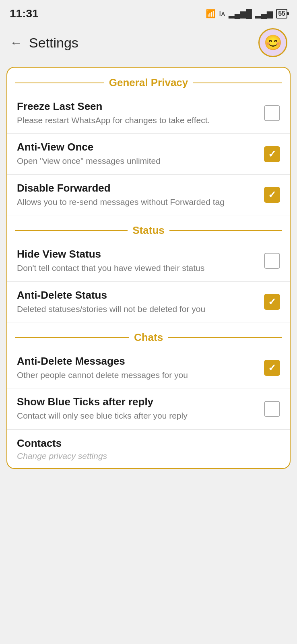 The image size is (297, 644). What do you see at coordinates (136, 361) in the screenshot?
I see `setting-title-anti-delete-messages: Anti-Delete Messages` at bounding box center [136, 361].